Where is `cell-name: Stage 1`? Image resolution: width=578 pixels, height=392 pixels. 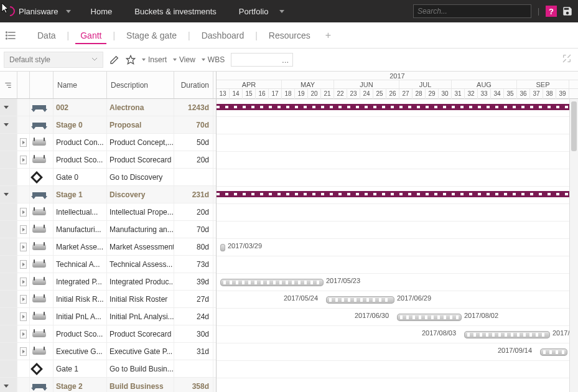 cell-name: Stage 1 is located at coordinates (80, 194).